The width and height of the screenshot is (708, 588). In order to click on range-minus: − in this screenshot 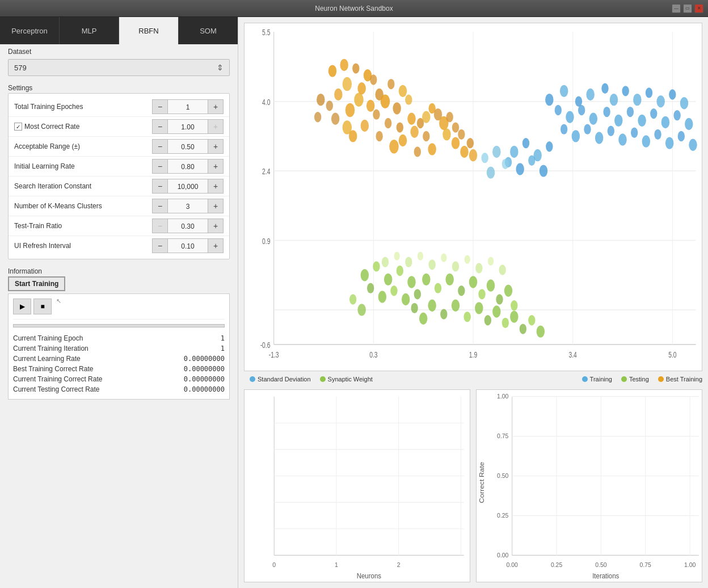, I will do `click(160, 146)`.